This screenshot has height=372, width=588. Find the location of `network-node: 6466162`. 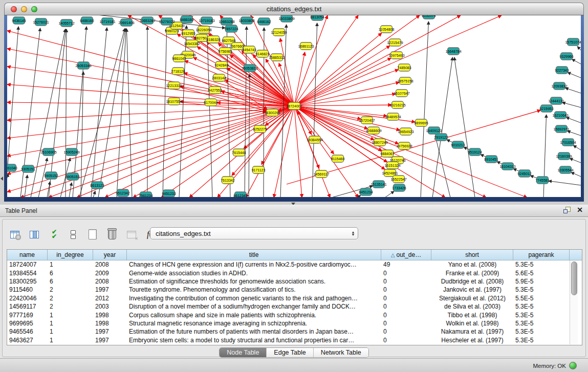

network-node: 6466162 is located at coordinates (264, 21).